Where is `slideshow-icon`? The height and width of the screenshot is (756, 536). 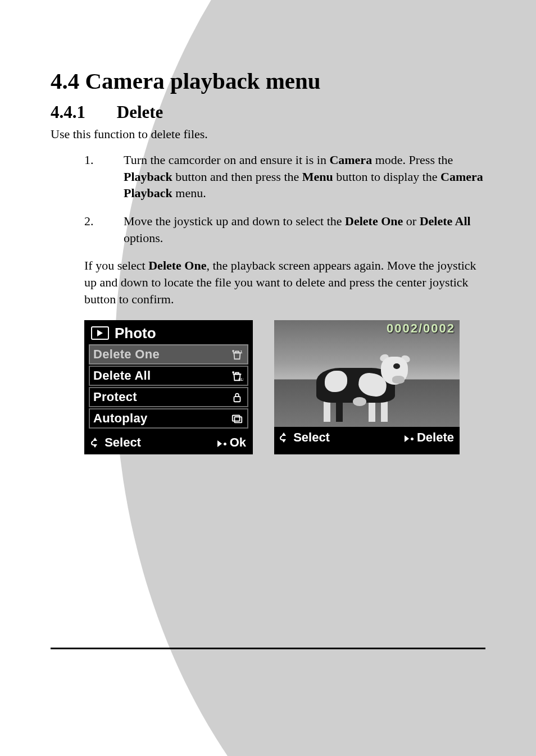
slideshow-icon is located at coordinates (237, 418).